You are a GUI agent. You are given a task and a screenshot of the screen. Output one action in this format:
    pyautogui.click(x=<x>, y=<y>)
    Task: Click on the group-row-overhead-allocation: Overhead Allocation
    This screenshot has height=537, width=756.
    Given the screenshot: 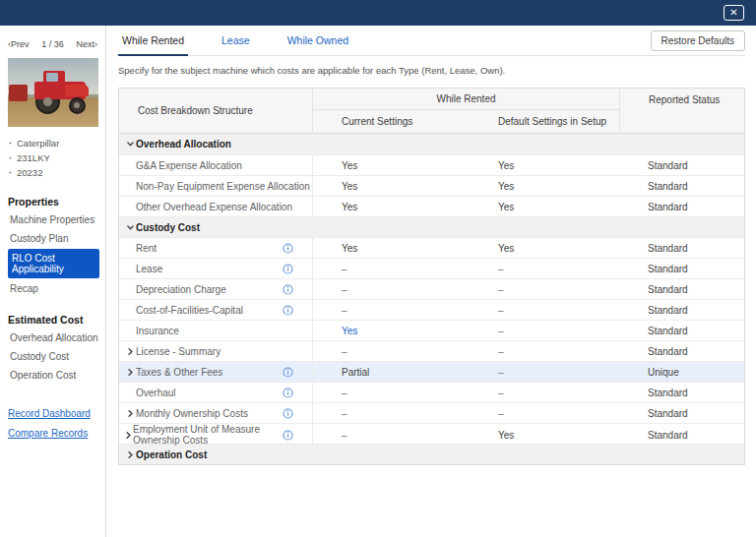 What is the action you would take?
    pyautogui.click(x=431, y=144)
    